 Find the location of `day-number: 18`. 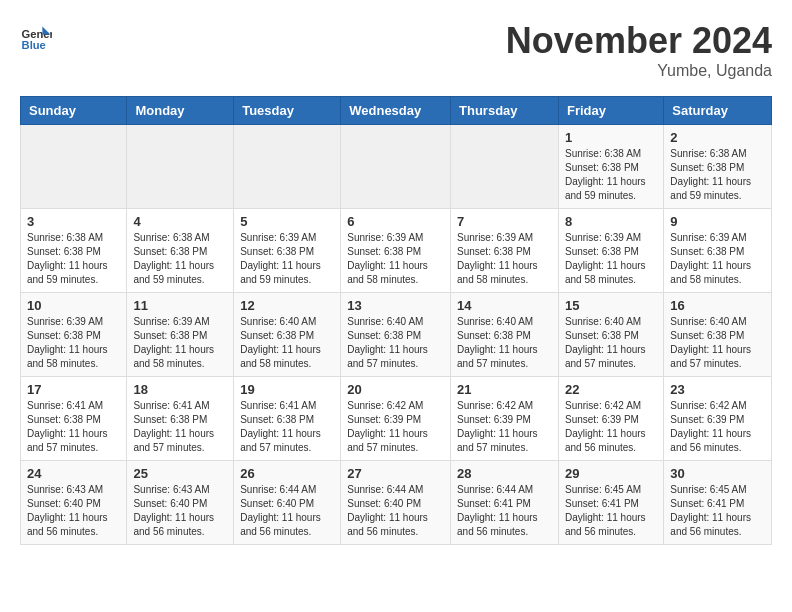

day-number: 18 is located at coordinates (180, 390).